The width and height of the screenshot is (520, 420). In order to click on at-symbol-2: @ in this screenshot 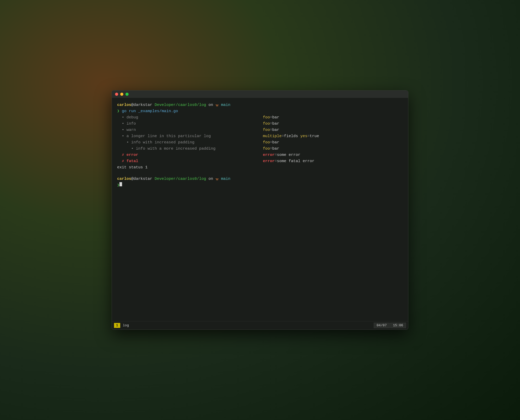, I will do `click(132, 179)`.